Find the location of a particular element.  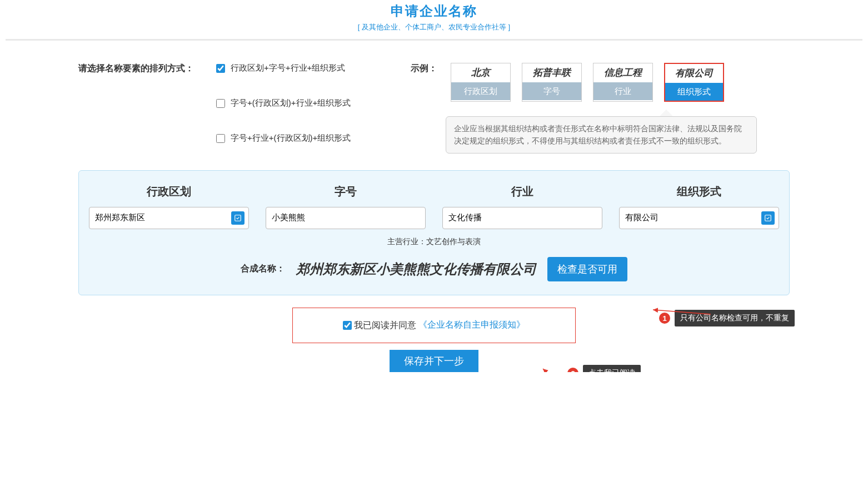

example-box-bot: 行业 is located at coordinates (623, 91).